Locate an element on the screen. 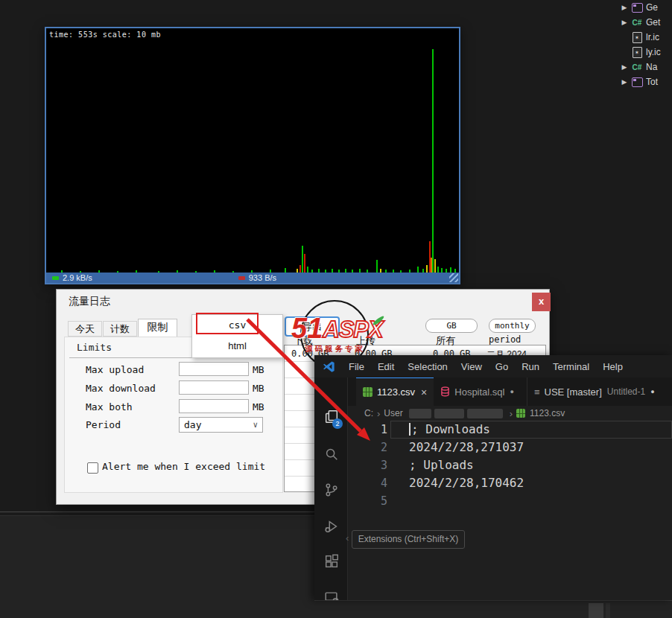 The width and height of the screenshot is (672, 618). remote-explorer-icon is located at coordinates (332, 594).